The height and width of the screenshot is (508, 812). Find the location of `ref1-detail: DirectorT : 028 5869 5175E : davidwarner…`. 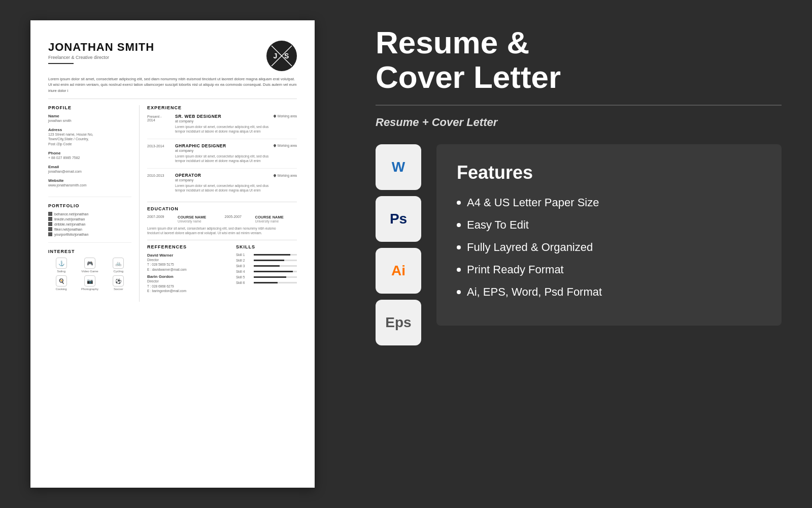

ref1-detail: DirectorT : 028 5869 5175E : davidwarner… is located at coordinates (189, 265).